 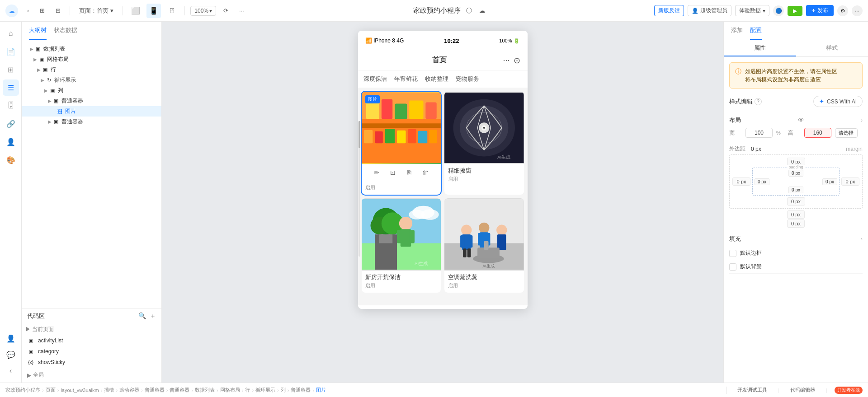 I want to click on page-selector: 页面：首页 ▾, so click(x=96, y=11).